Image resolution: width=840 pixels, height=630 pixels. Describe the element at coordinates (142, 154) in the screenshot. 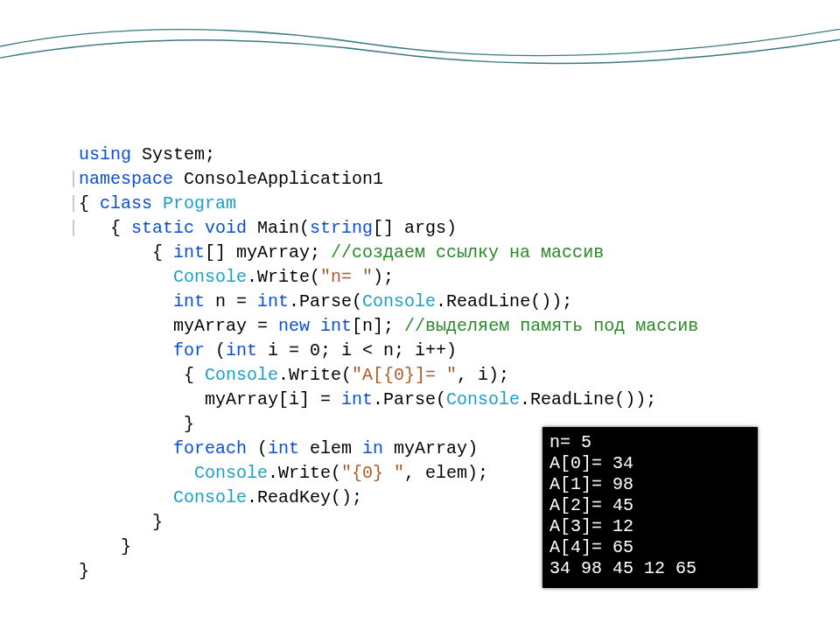

I see `line-1: using System;` at that location.